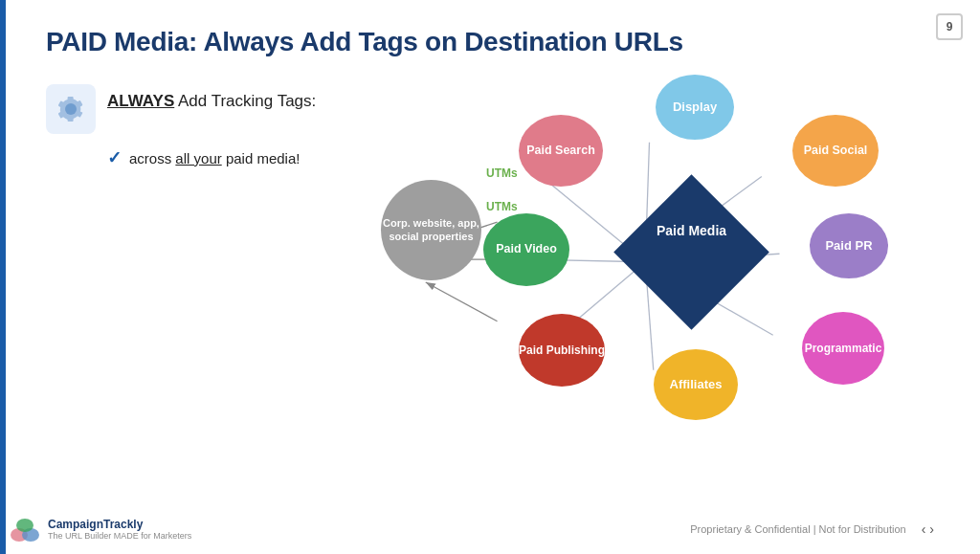  What do you see at coordinates (71, 109) in the screenshot?
I see `gear-icon` at bounding box center [71, 109].